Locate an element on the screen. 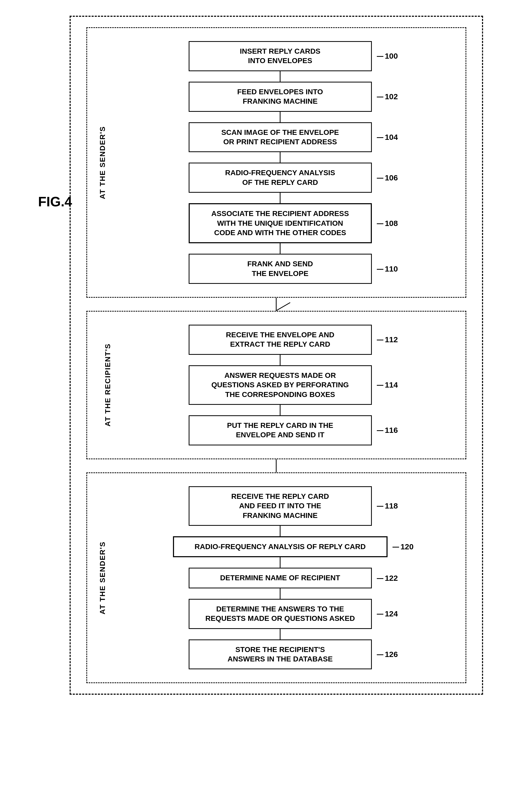 Image resolution: width=521 pixels, height=812 pixels. flow-row-116: PUT THE REPLY CARD IN THEENVELOPE AND SE… is located at coordinates (280, 431).